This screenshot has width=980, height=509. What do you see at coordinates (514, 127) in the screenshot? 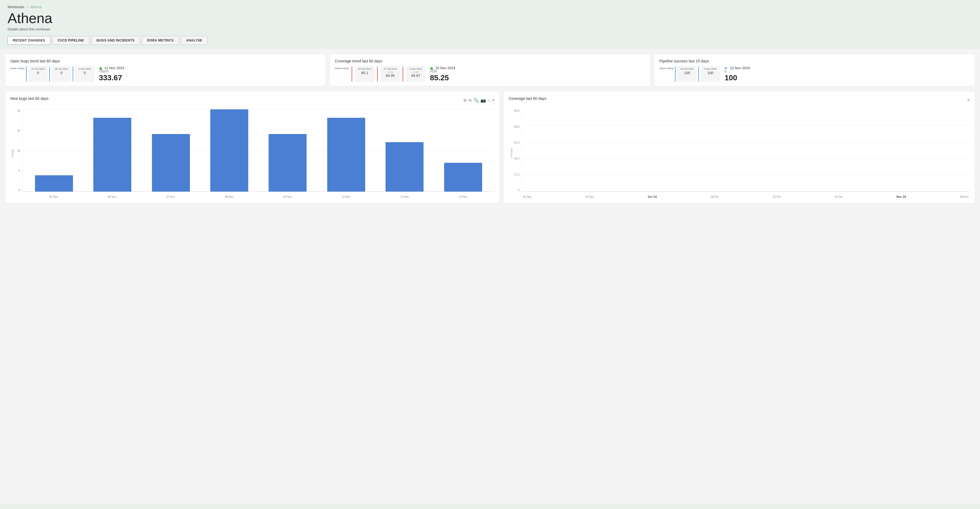
I see `line-y-label-68: 68.6` at bounding box center [514, 127].